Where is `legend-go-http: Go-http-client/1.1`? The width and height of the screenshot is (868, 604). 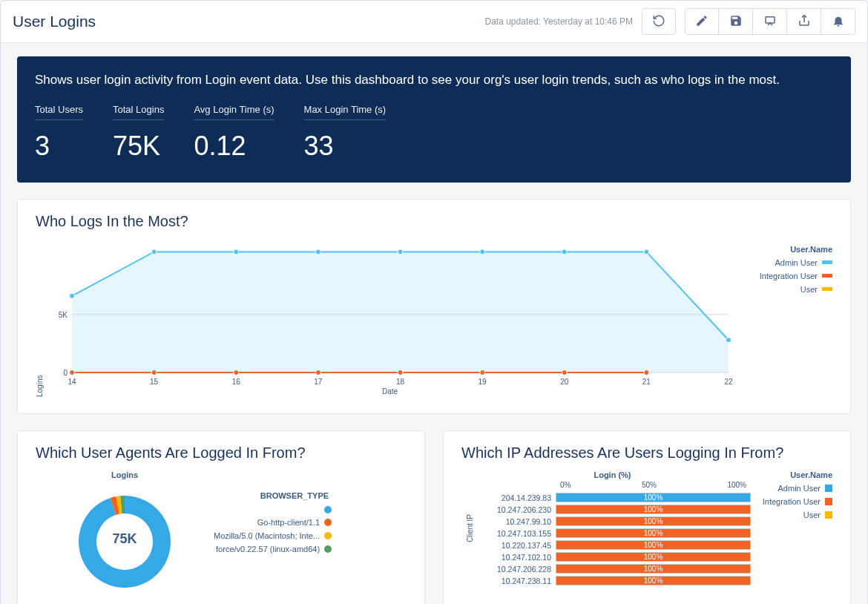
legend-go-http: Go-http-client/1.1 is located at coordinates (273, 522).